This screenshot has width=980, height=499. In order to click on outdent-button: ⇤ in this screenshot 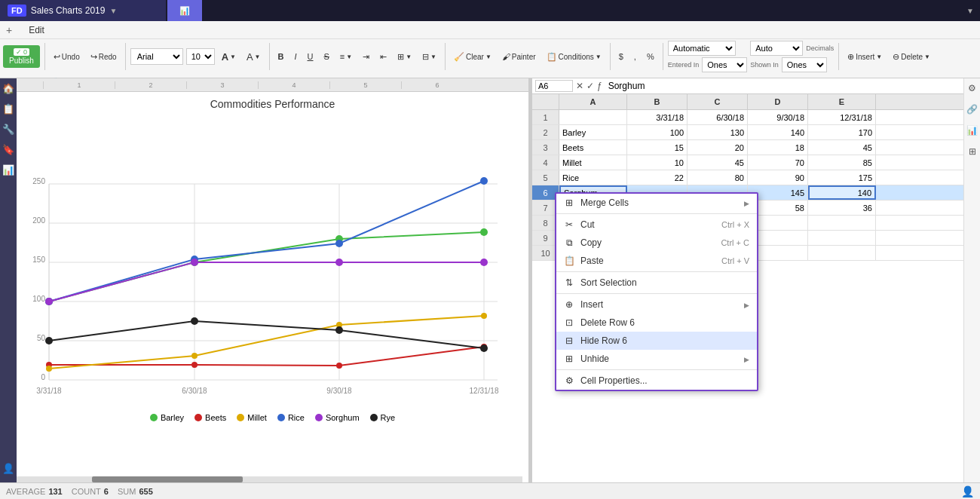, I will do `click(383, 57)`.